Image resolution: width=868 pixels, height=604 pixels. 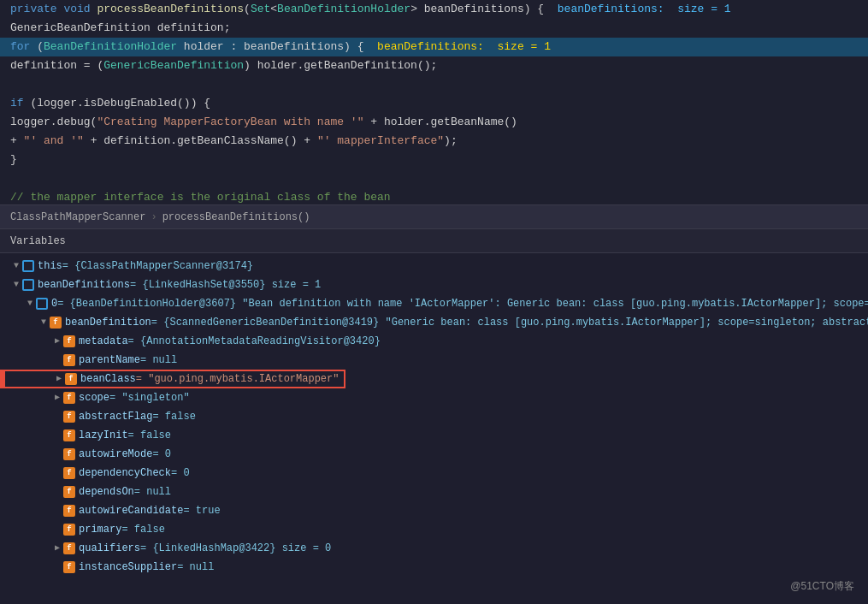 I want to click on var-value-autowireMode-row: = 0, so click(x=162, y=454).